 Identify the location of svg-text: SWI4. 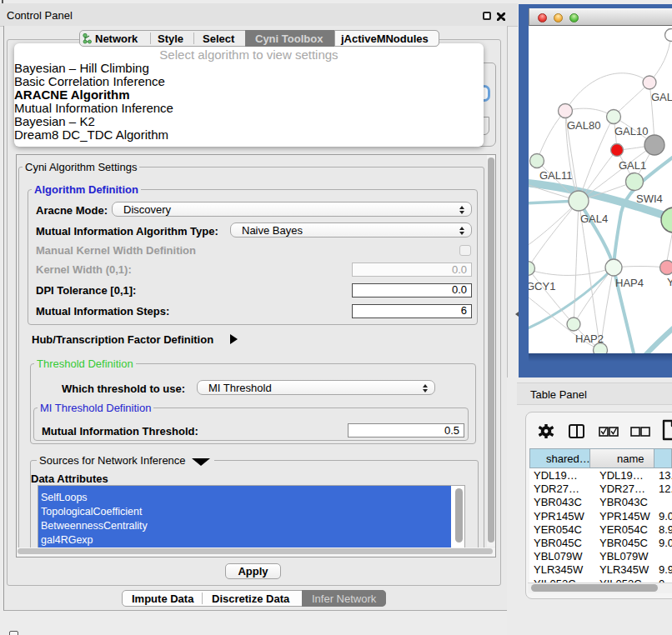
(649, 198).